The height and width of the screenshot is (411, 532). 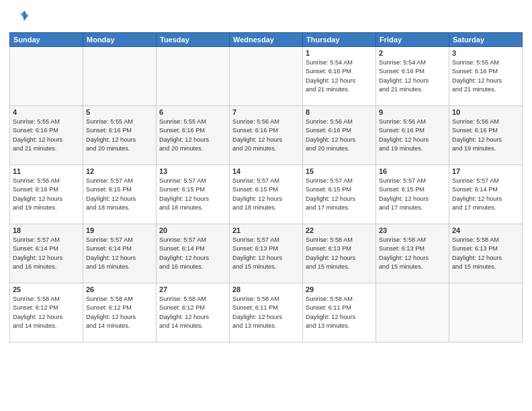 I want to click on day-number: 20, so click(x=193, y=230).